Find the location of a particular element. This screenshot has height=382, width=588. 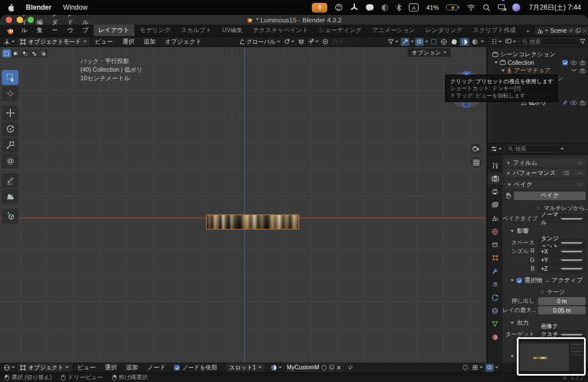

slot-selector: スロット1 is located at coordinates (246, 368).